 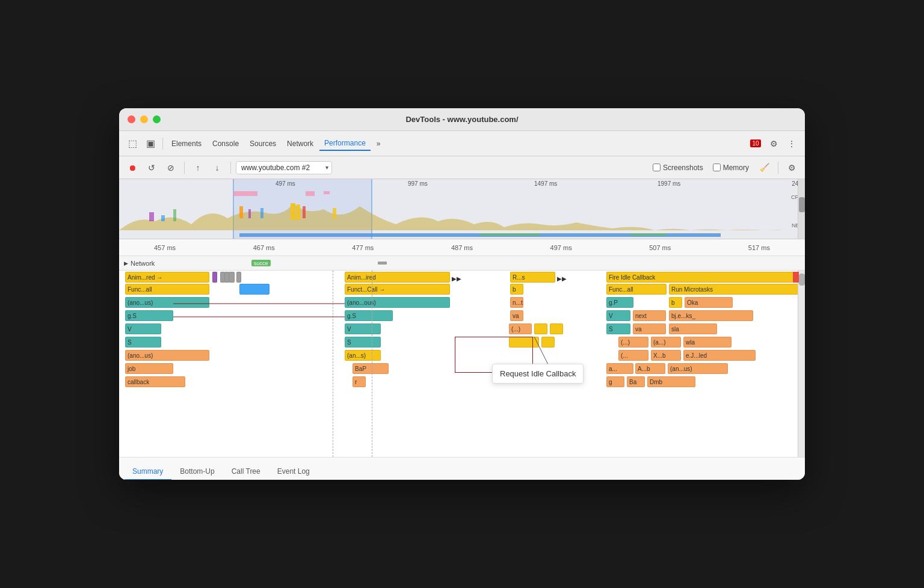 What do you see at coordinates (666, 355) in the screenshot?
I see `flame-xb: X...b` at bounding box center [666, 355].